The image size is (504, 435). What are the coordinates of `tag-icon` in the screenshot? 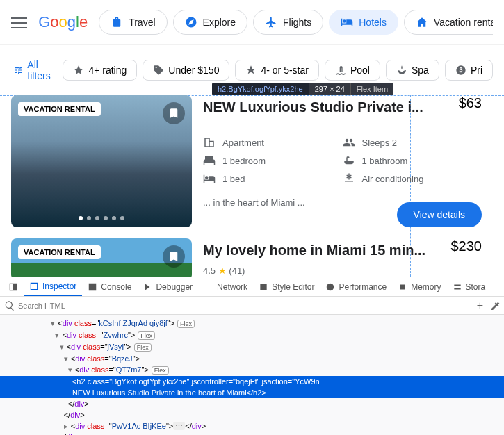 It's located at (158, 70).